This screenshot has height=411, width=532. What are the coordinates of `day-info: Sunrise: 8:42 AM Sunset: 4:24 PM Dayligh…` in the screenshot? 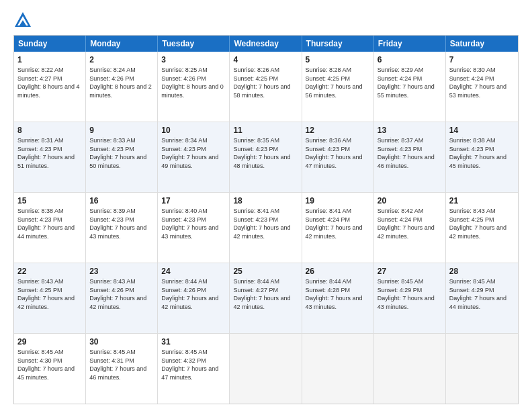 It's located at (410, 224).